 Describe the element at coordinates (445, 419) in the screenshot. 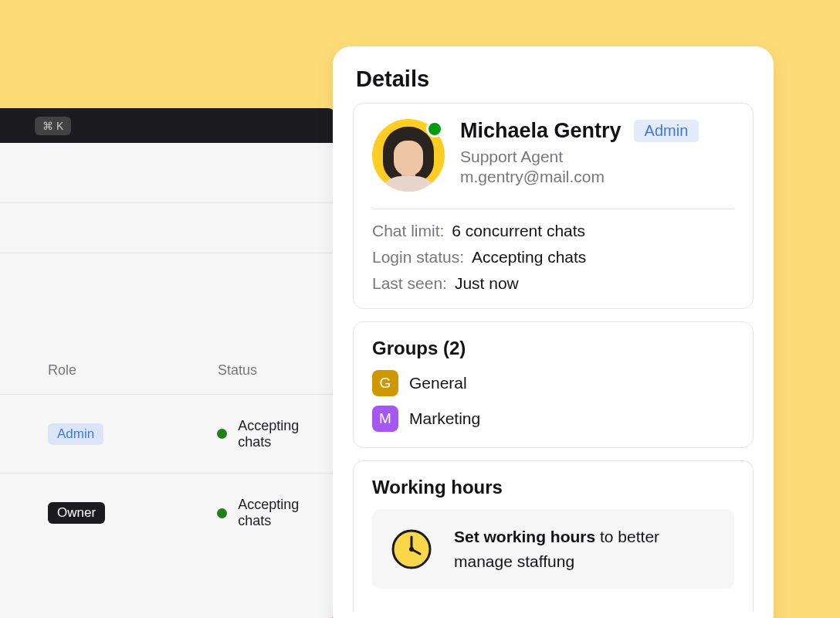

I see `group-name: Marketing` at that location.